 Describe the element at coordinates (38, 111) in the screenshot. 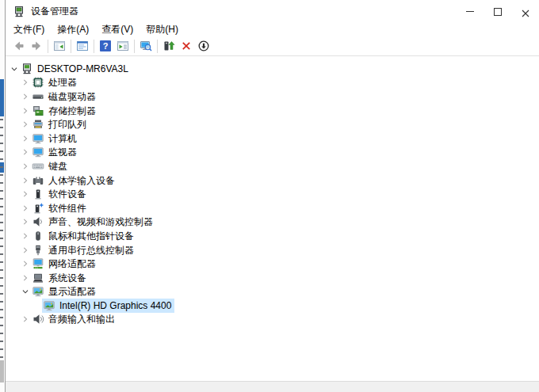

I see `storage-icon` at that location.